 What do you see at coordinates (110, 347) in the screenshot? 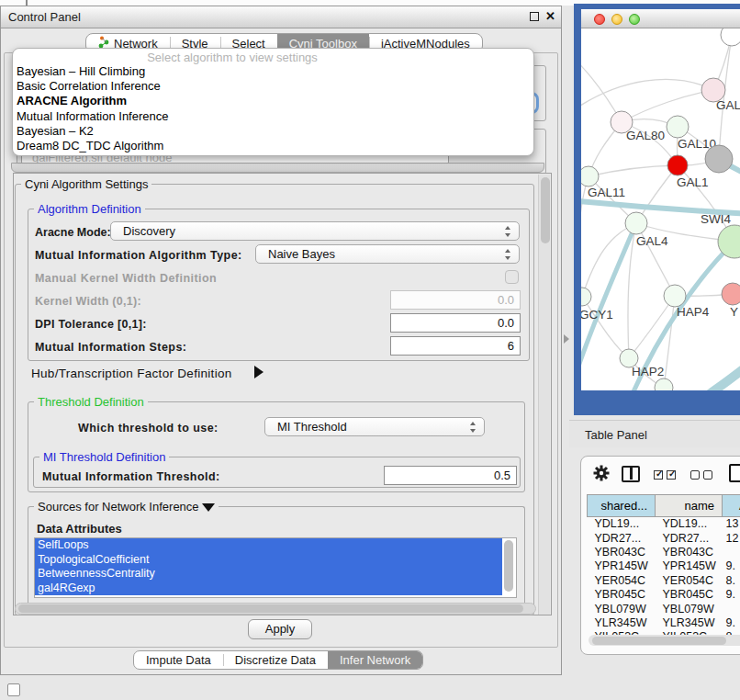
I see `mi-steps-label: Mutual Information Steps:` at bounding box center [110, 347].